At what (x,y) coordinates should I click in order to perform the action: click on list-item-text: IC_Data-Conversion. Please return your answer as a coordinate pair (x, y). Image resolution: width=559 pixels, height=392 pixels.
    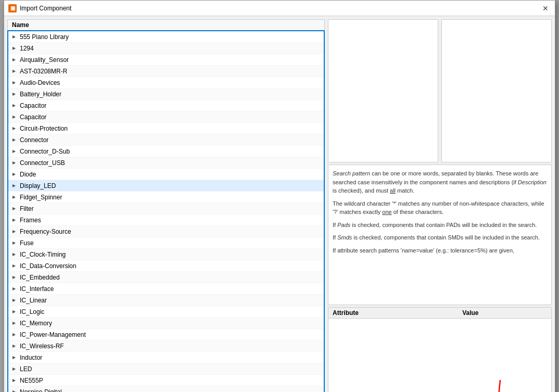
    Looking at the image, I should click on (48, 266).